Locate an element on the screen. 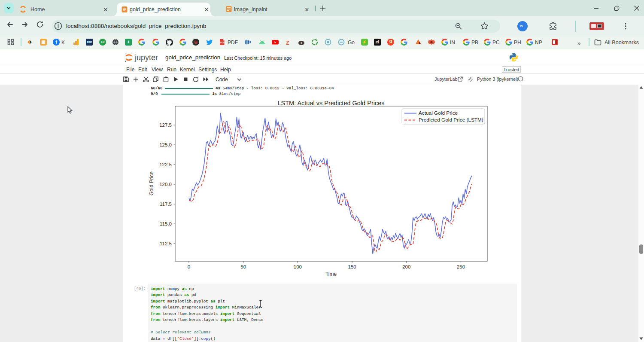  svg-text: 0 is located at coordinates (189, 267).